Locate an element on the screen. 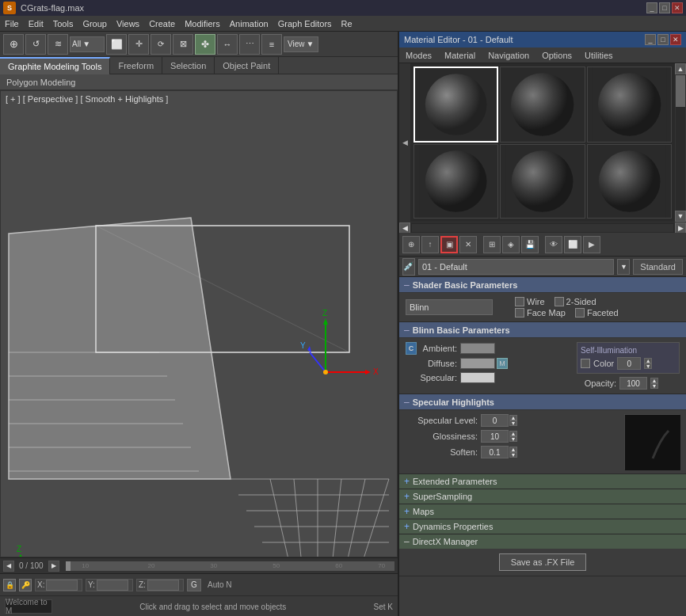 The height and width of the screenshot is (616, 686). menu-graph-editors: Graph Editors is located at coordinates (305, 24).